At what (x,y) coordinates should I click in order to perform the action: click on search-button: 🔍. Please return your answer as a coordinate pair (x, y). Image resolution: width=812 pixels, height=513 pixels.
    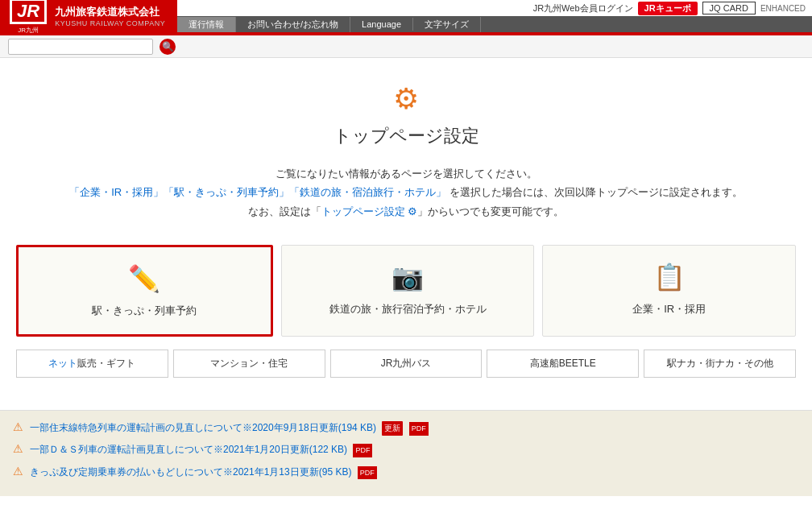
    Looking at the image, I should click on (168, 47).